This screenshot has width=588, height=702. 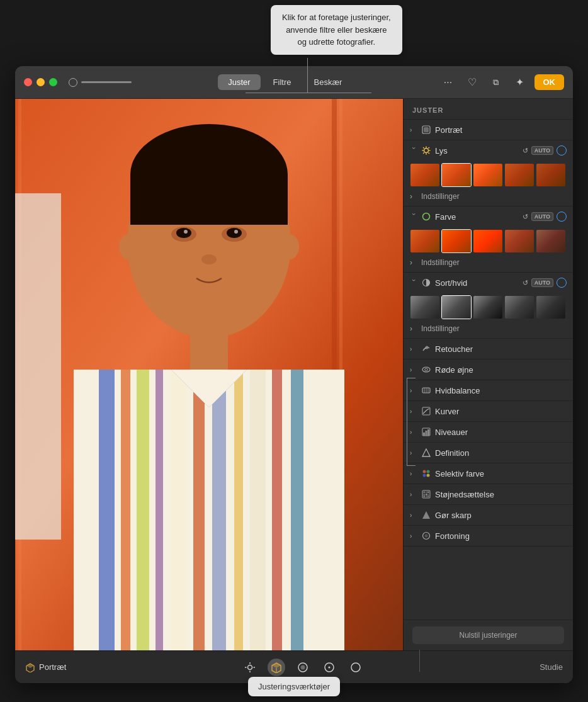 What do you see at coordinates (426, 283) in the screenshot?
I see `bw-icon` at bounding box center [426, 283].